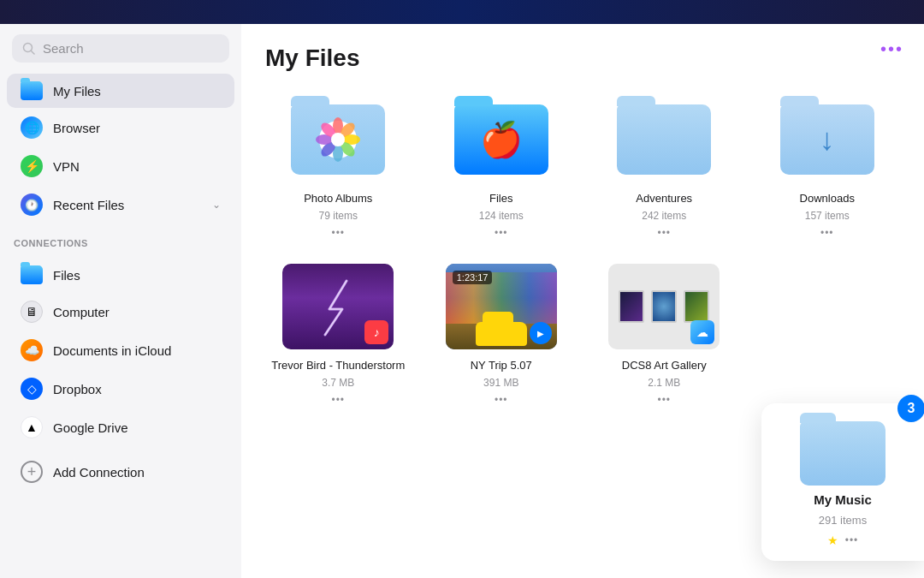  Describe the element at coordinates (121, 389) in the screenshot. I see `sidebar-item-dropbox: ◇ Dropbox` at that location.